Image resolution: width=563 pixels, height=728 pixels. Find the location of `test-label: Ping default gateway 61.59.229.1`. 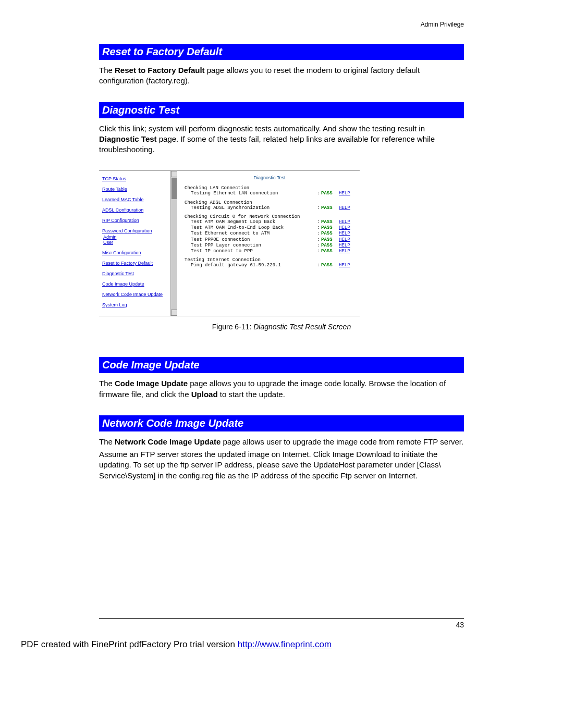

test-label: Ping default gateway 61.59.229.1 is located at coordinates (250, 266).